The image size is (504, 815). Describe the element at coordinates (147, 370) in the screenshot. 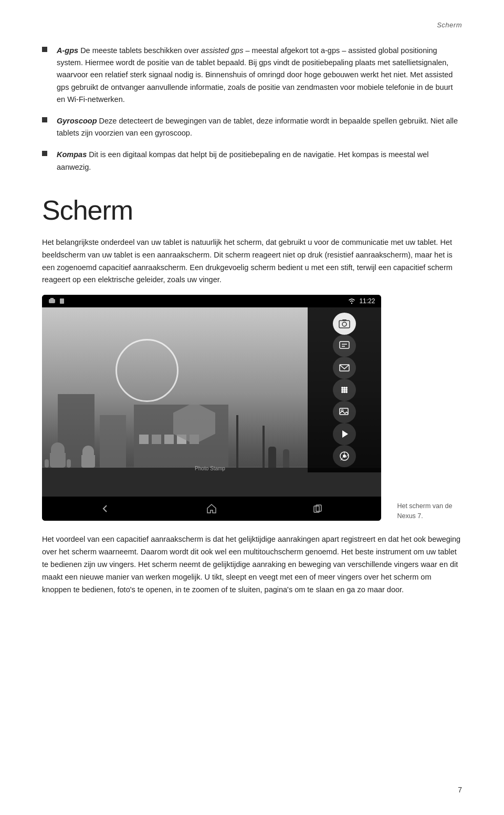

I see `focus-circle` at that location.